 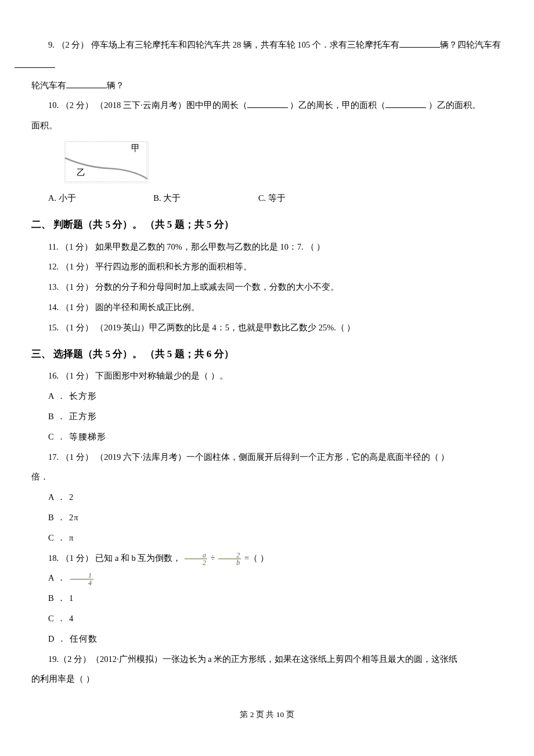 I want to click on q18-opt-d: D ． 任何数, so click(x=267, y=639).